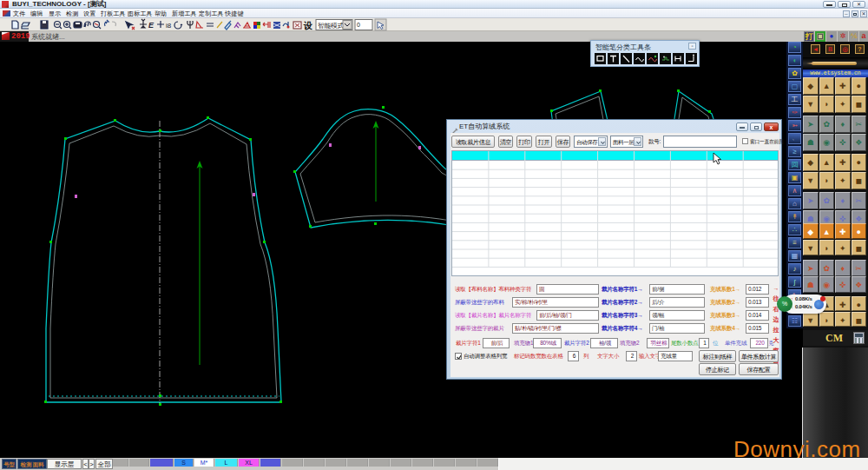 This screenshot has height=470, width=868. I want to click on svg-text: 0, so click(358, 24).